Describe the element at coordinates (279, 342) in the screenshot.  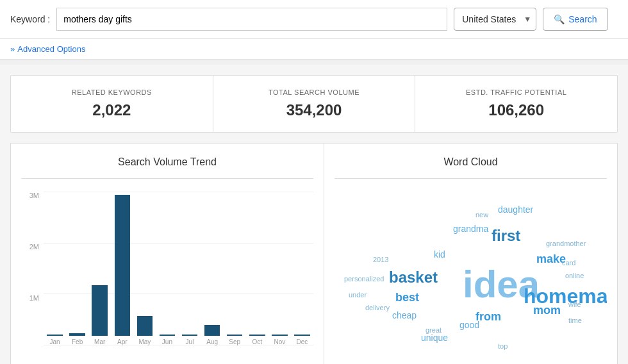
I see `bar-label-nov: Nov` at that location.